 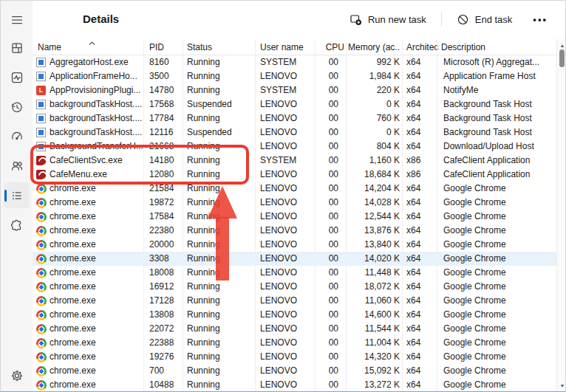 What do you see at coordinates (16, 136) in the screenshot?
I see `sidebar-item-startup-apps` at bounding box center [16, 136].